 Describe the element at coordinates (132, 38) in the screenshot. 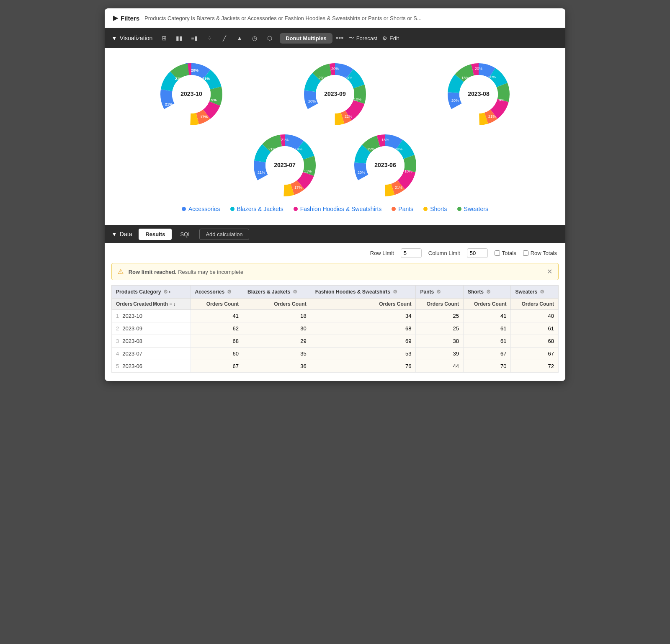

I see `viz-toggle: ▼ Visualization` at that location.